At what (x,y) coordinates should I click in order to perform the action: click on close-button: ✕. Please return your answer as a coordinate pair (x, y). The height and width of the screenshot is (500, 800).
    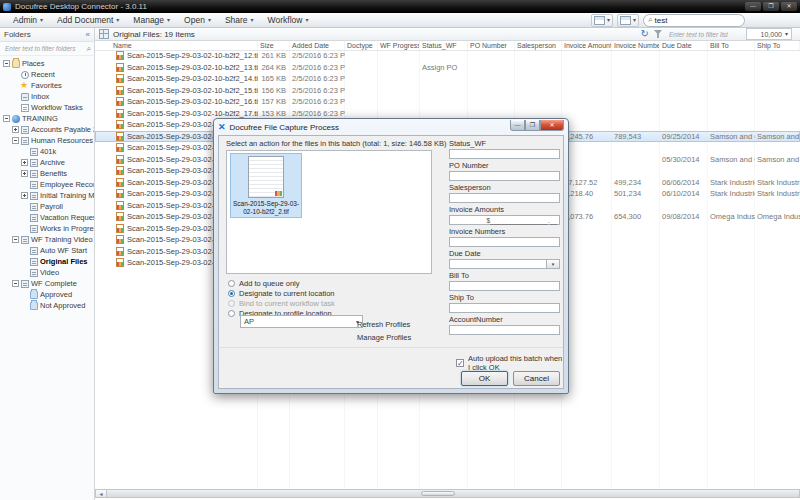
    Looking at the image, I should click on (789, 6).